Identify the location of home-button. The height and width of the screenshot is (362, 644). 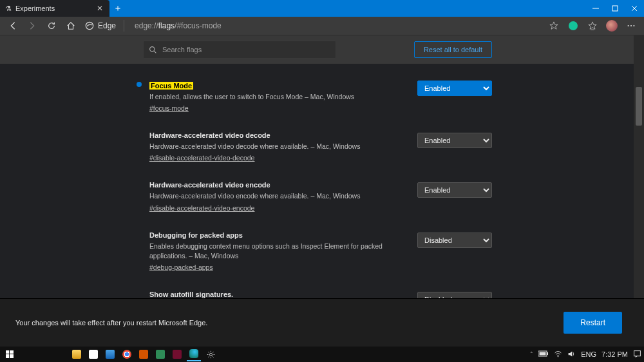
(71, 26).